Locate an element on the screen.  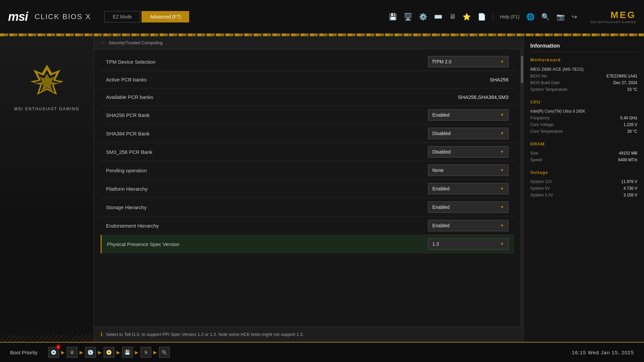
info-voltage-5v-key: System 5V is located at coordinates (540, 188).